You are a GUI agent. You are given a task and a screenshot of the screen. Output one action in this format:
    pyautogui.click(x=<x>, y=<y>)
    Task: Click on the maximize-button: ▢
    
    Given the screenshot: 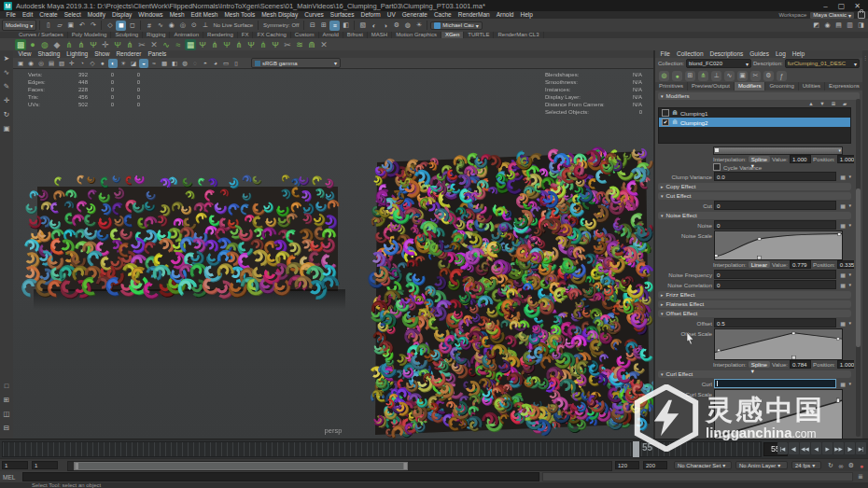 What is the action you would take?
    pyautogui.click(x=842, y=6)
    